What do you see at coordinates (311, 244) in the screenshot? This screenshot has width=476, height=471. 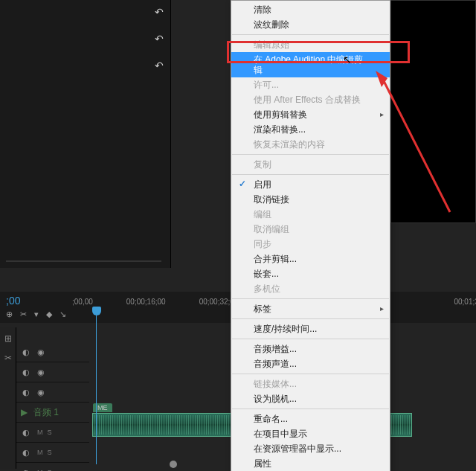 I see `menu-sync: 同步` at bounding box center [311, 244].